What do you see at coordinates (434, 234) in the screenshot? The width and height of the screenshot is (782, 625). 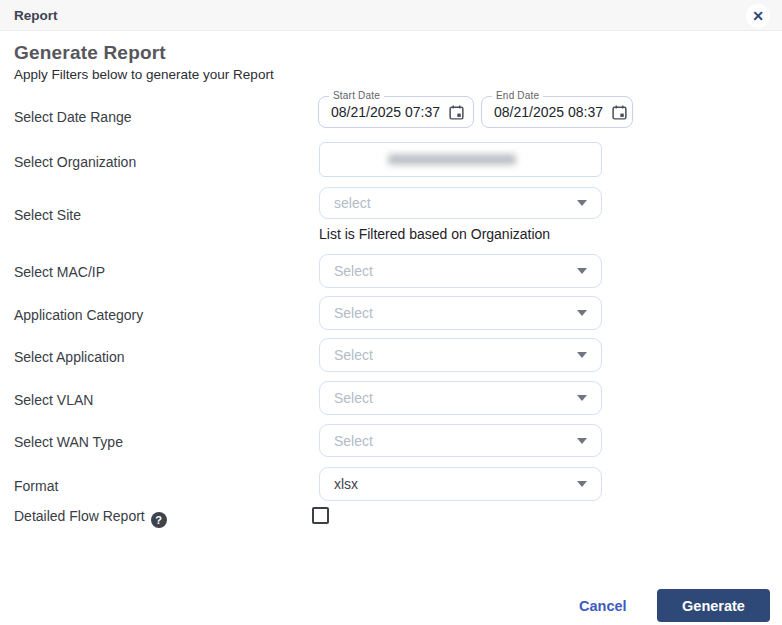 I see `site-filter-note: List is Filtered based on Organization` at bounding box center [434, 234].